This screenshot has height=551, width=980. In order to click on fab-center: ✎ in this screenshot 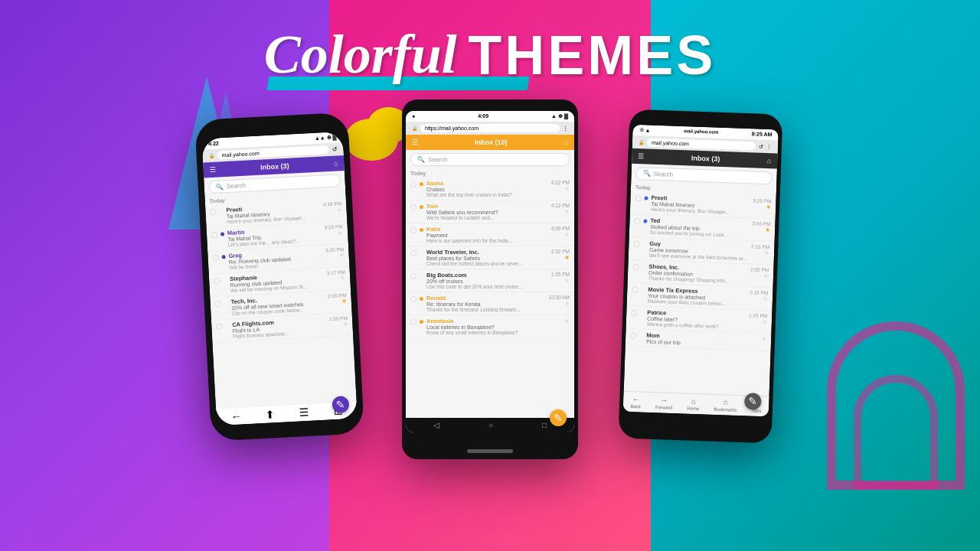, I will do `click(558, 418)`.